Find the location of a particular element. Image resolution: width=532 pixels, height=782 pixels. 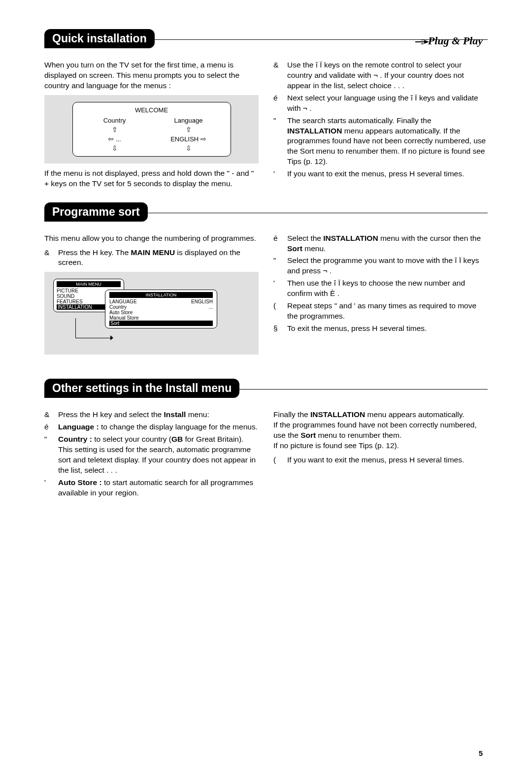

steps-list: &Use the î Ï keys on the remote control … is located at coordinates (380, 120).